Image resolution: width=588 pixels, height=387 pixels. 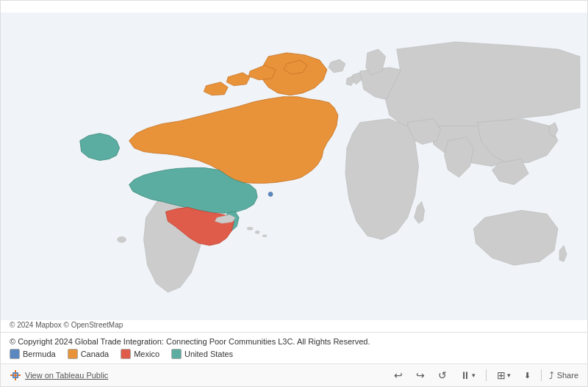 I want to click on legend-item-bermuda: Bermuda, so click(x=32, y=354).